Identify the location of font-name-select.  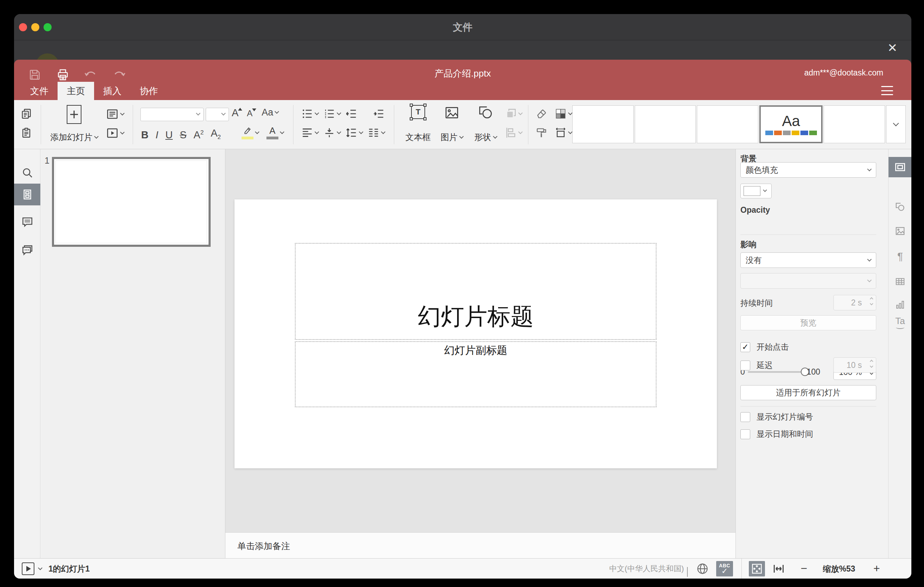
(172, 114).